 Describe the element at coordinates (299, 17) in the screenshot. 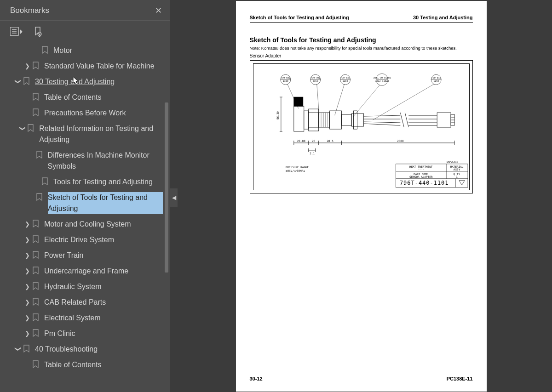

I see `header-left: Sketch of Tools for Testing and Adjustin…` at that location.